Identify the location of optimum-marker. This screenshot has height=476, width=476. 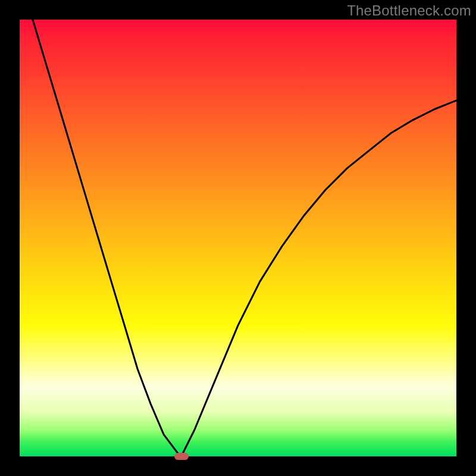
(181, 456).